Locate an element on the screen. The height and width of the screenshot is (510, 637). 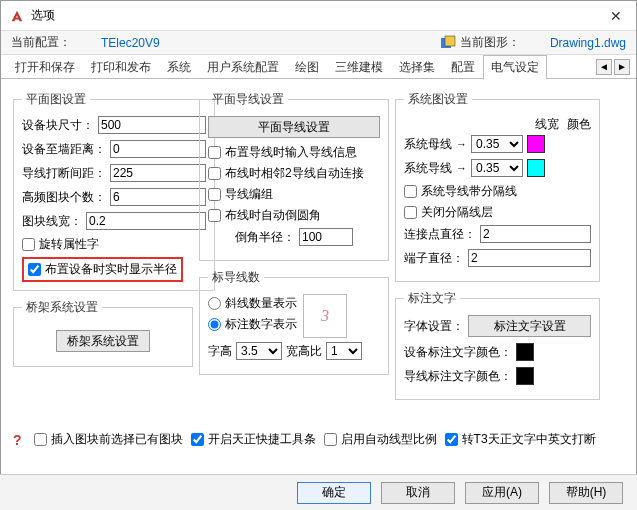
cancel-button: 取消 is located at coordinates (418, 493).